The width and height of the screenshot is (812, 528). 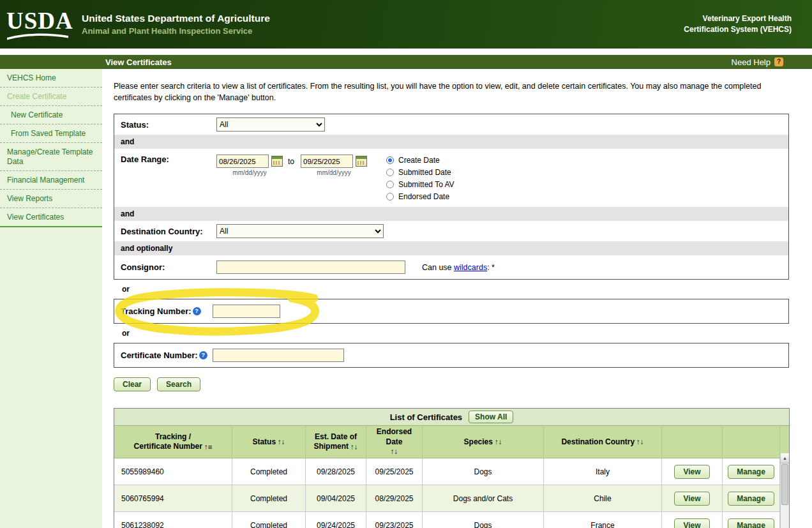 I want to click on or-separator-2: or, so click(x=456, y=333).